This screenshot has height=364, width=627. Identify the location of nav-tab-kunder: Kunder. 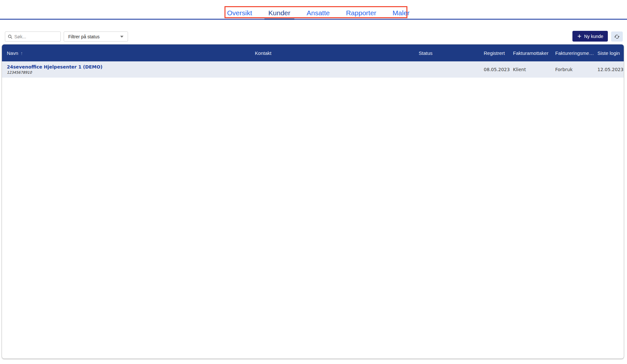
(279, 14).